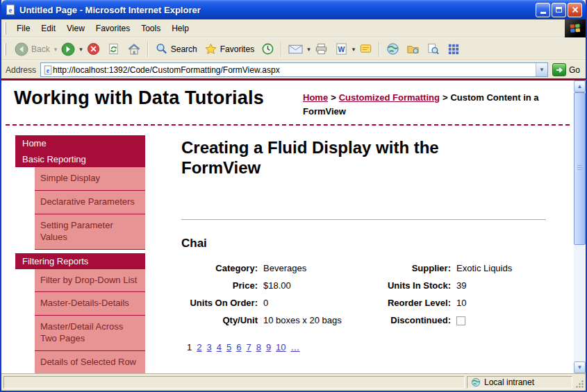 This screenshot has width=587, height=392. What do you see at coordinates (148, 49) in the screenshot?
I see `toolbar-separator` at bounding box center [148, 49].